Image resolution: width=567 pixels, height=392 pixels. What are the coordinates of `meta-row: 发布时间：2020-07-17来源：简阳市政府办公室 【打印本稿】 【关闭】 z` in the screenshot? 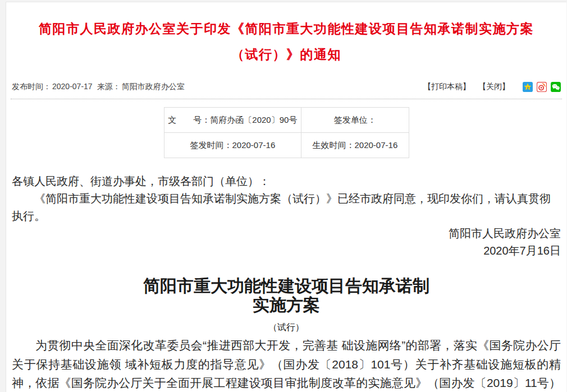 It's located at (286, 89).